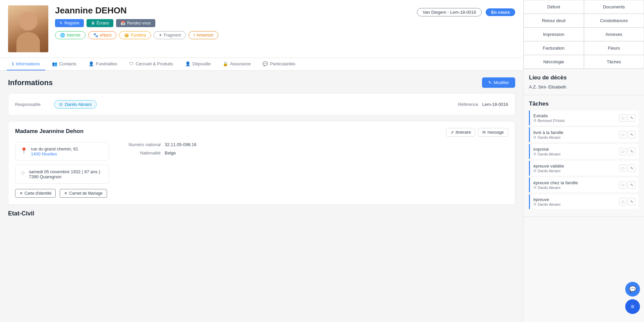  What do you see at coordinates (313, 145) in the screenshot?
I see `numero-national-row: Numéro national 32.11.05-098.16` at bounding box center [313, 145].